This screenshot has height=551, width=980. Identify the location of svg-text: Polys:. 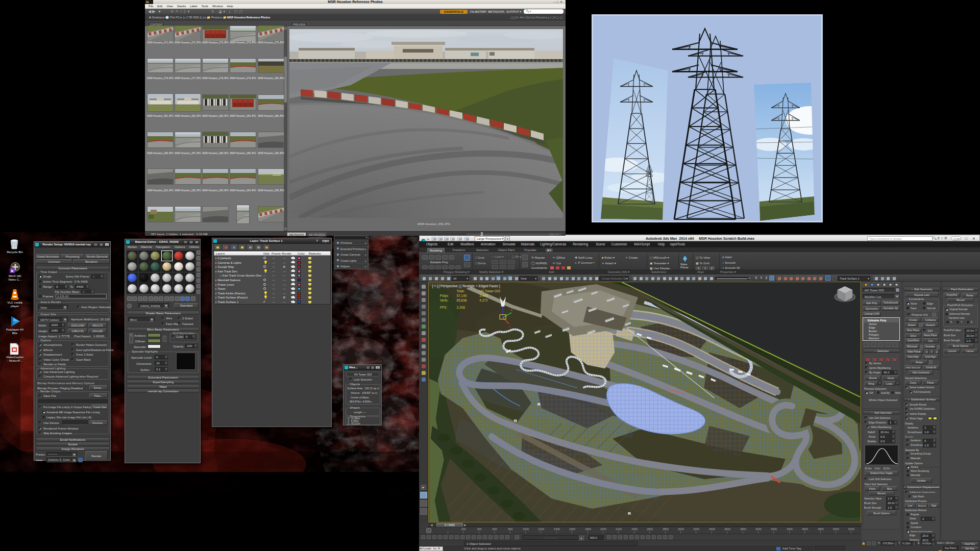
(445, 296).